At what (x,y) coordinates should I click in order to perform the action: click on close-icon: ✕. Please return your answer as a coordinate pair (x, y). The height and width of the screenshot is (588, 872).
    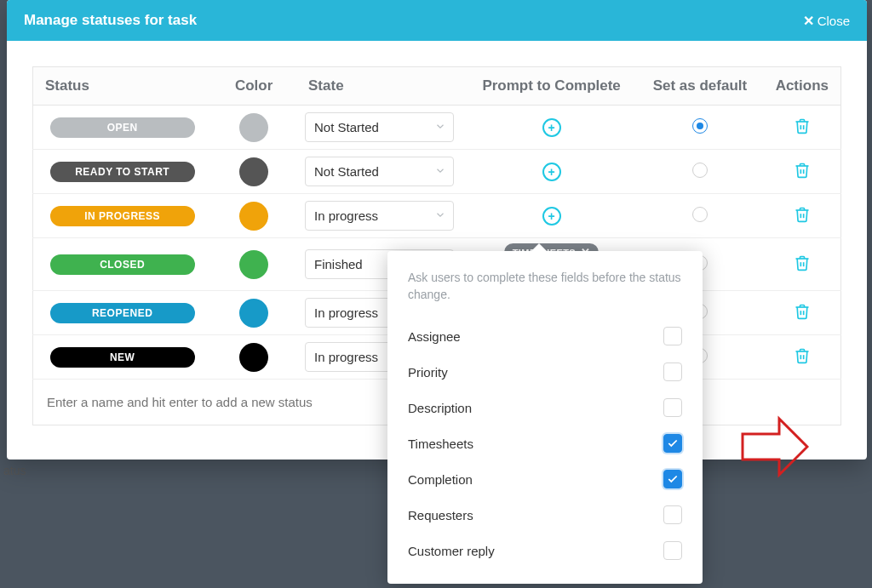
    Looking at the image, I should click on (809, 20).